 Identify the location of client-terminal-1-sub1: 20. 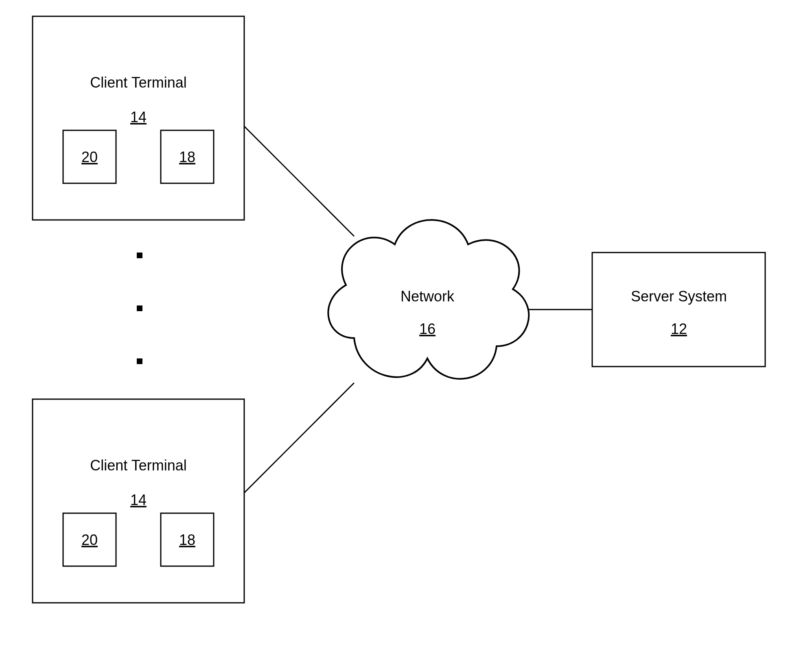
(90, 157).